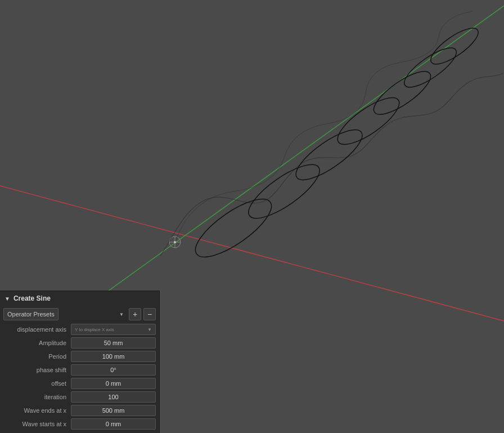  What do you see at coordinates (31, 314) in the screenshot?
I see `operator-presets-dropdown: Operator Presets` at bounding box center [31, 314].